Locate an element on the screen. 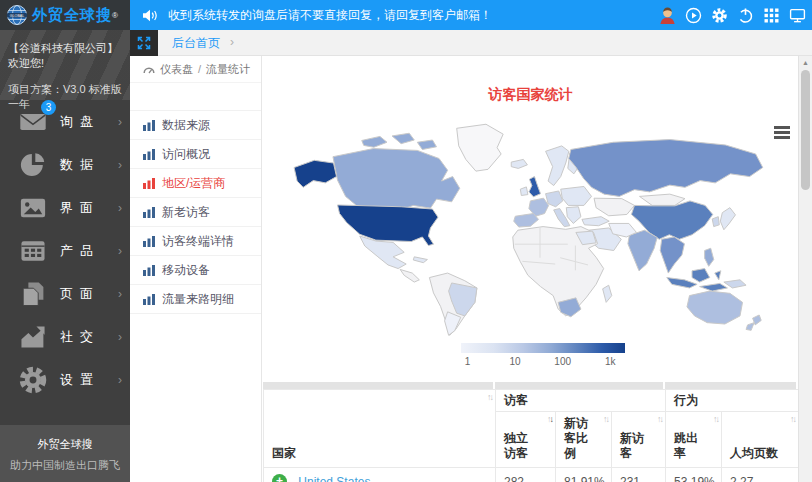 This screenshot has height=482, width=812. column-header-new-visitors: 新访客 is located at coordinates (639, 440).